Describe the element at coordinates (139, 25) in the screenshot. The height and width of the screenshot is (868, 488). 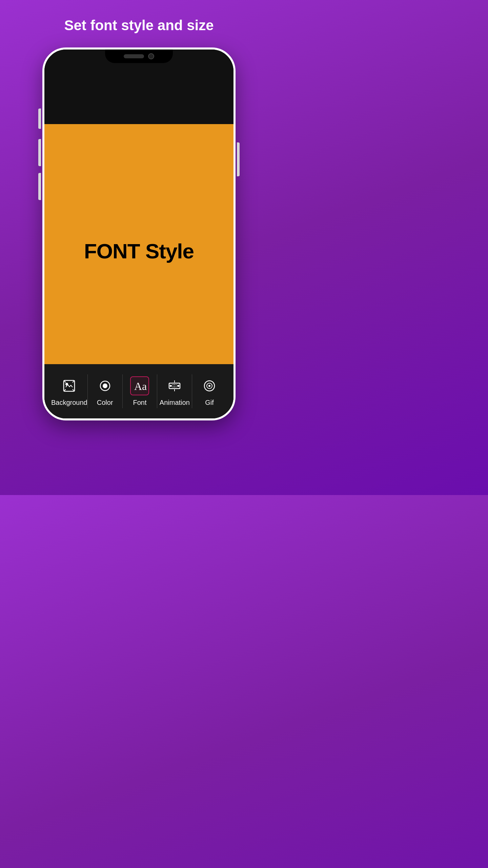
I see `page-title: Set font style and size` at that location.